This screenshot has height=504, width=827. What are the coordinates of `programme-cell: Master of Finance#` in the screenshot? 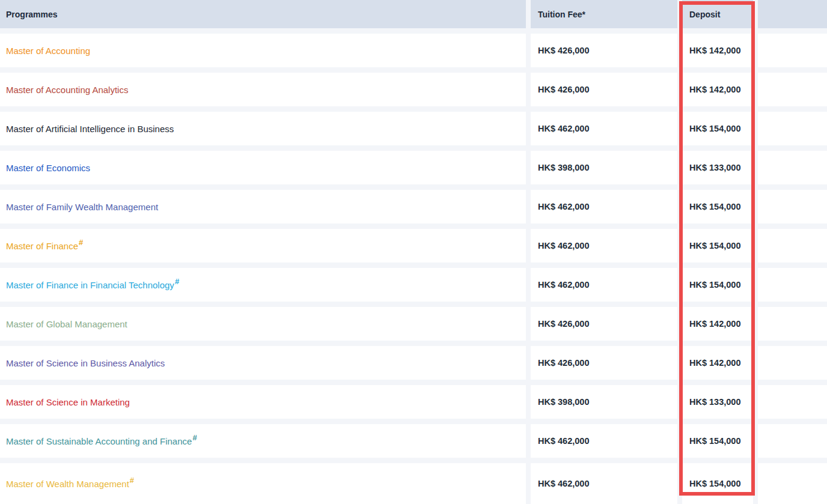 It's located at (263, 246).